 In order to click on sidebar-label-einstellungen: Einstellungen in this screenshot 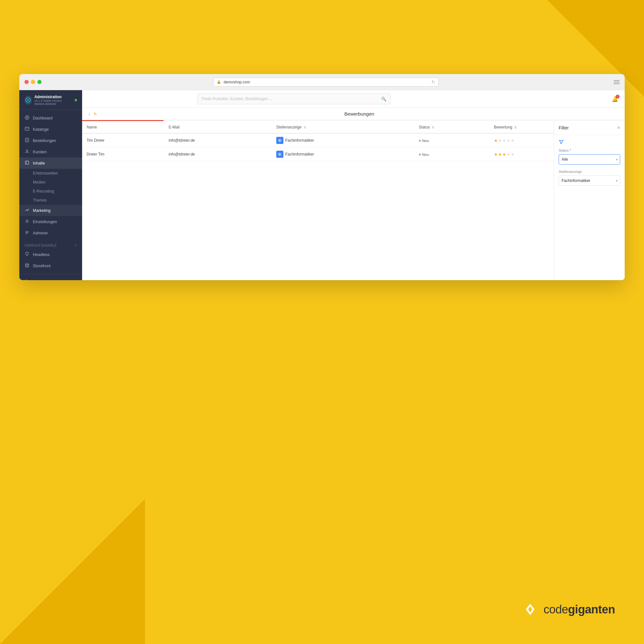, I will do `click(45, 222)`.